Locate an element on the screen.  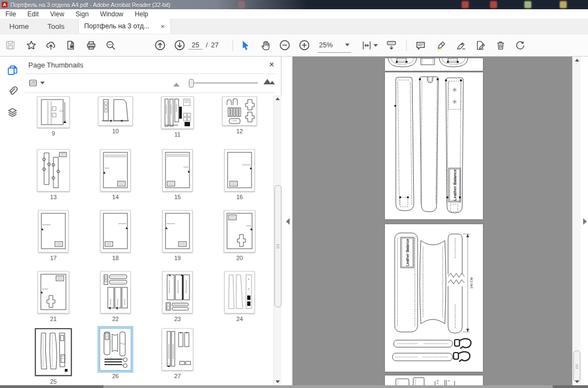
thumbnail-label: 14 is located at coordinates (115, 197).